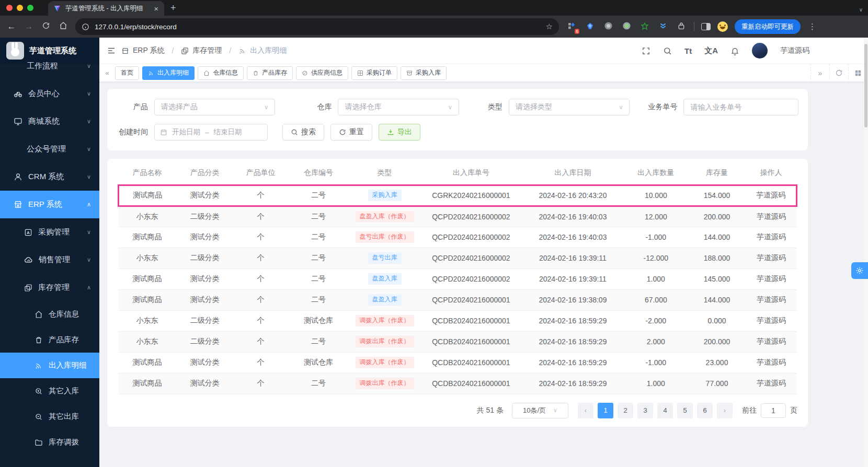 The image size is (868, 467). Describe the element at coordinates (50, 177) in the screenshot. I see `sidebar-item-crm-system: CRM 系统∨` at that location.